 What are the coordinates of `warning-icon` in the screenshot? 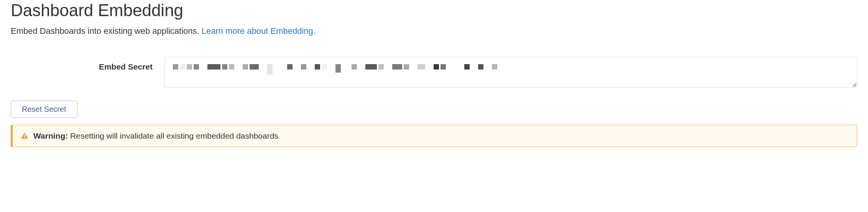 It's located at (25, 136).